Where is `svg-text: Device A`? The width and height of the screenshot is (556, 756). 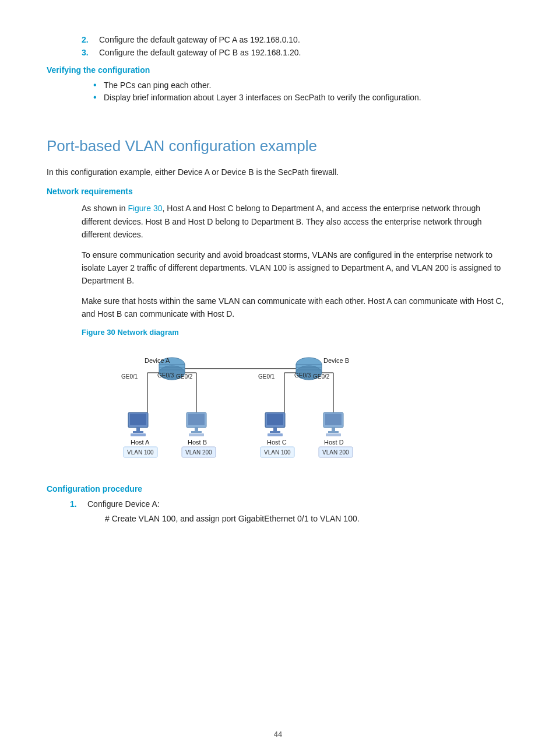
svg-text: Device A is located at coordinates (157, 360).